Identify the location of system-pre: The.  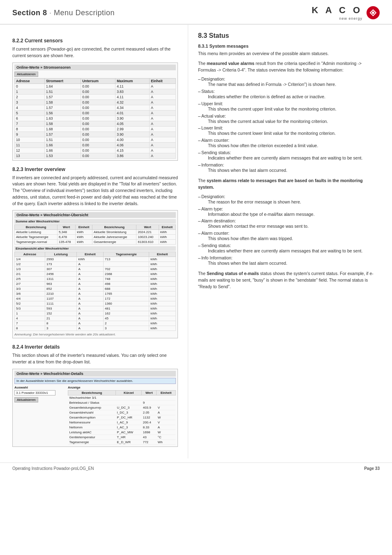
(202, 180).